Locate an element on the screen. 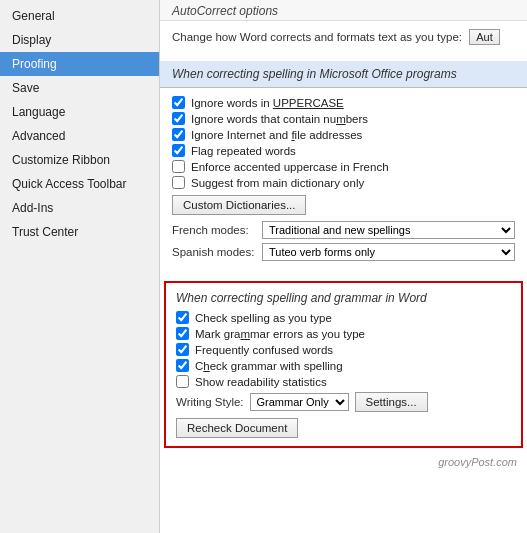 The width and height of the screenshot is (527, 533). spanish-modes-label: Spanish modes: is located at coordinates (217, 252).